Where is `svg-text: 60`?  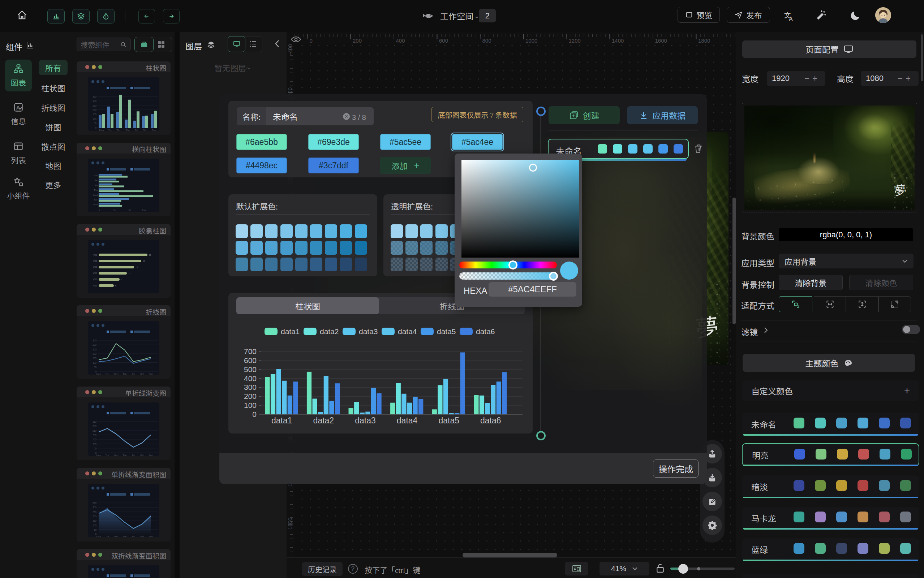 svg-text: 60 is located at coordinates (143, 293).